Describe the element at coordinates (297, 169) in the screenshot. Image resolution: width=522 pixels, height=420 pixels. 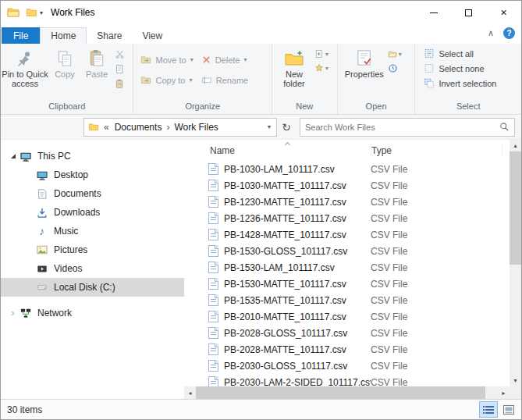
I see `file-name: PB-1030-LAM_101117.csv` at that location.